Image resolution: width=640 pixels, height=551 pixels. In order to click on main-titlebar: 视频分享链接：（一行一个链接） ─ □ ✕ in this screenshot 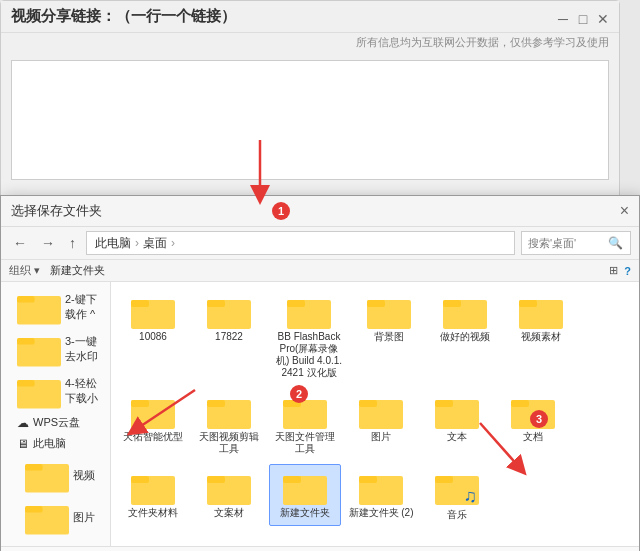, I will do `click(310, 17)`.